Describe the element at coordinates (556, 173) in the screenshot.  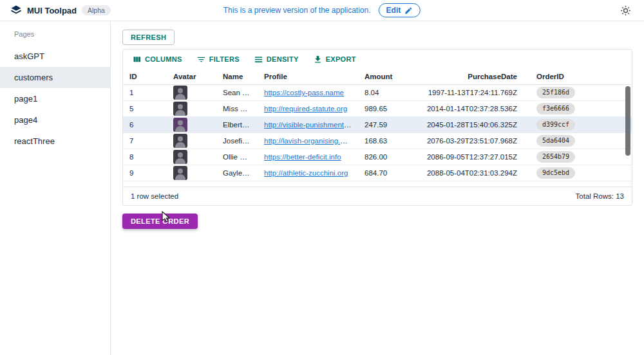
I see `orderid-chip: 9dc5ebd` at that location.